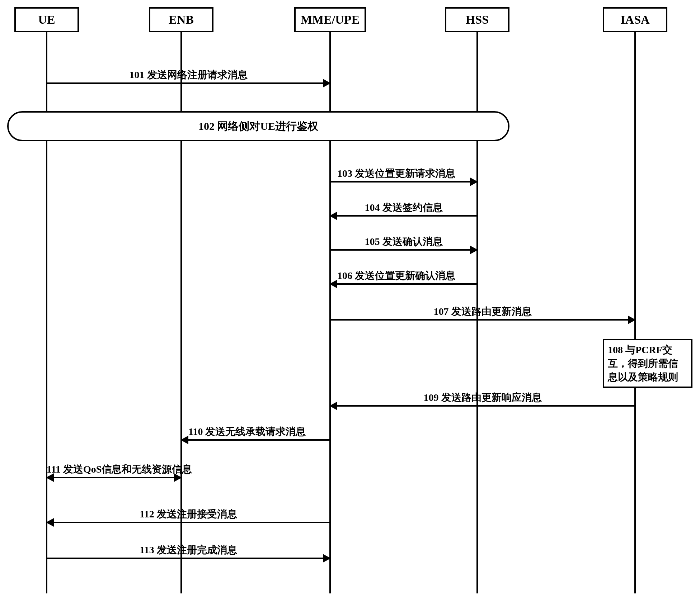 This screenshot has width=700, height=597. What do you see at coordinates (258, 126) in the screenshot?
I see `combined-fragment-102: 102 网络侧对UE进行鉴权` at bounding box center [258, 126].